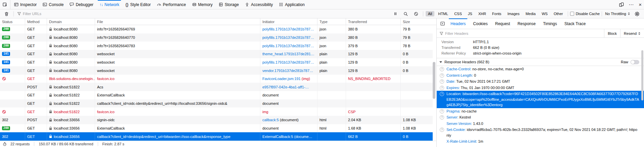 The width and height of the screenshot is (644, 147). Describe the element at coordinates (216, 54) in the screenshot. I see `request-row: 101 GET localhost:8080 websocket theme_h…` at that location.